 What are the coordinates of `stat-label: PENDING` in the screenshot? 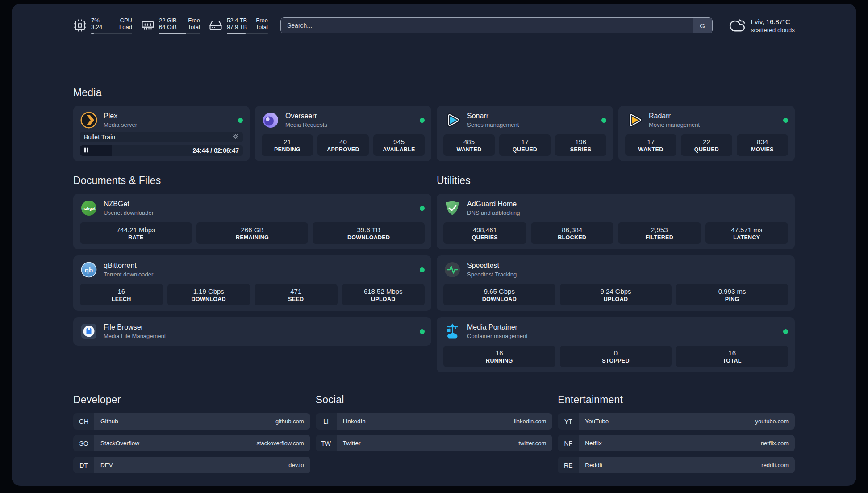 It's located at (288, 150).